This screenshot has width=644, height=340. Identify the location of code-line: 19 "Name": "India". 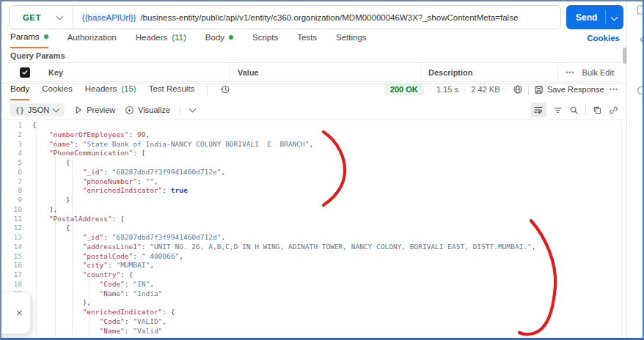
(311, 295).